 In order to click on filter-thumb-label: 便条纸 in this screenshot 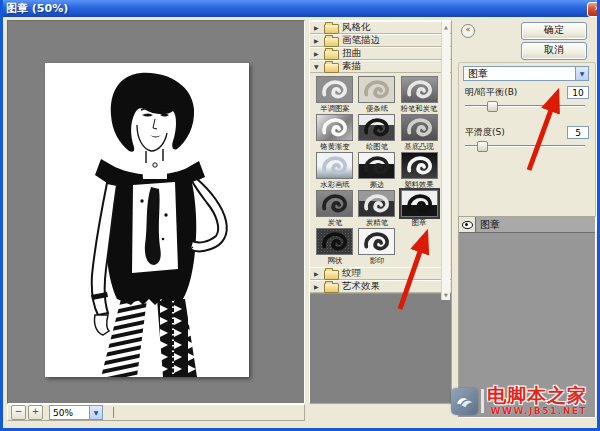, I will do `click(376, 108)`.